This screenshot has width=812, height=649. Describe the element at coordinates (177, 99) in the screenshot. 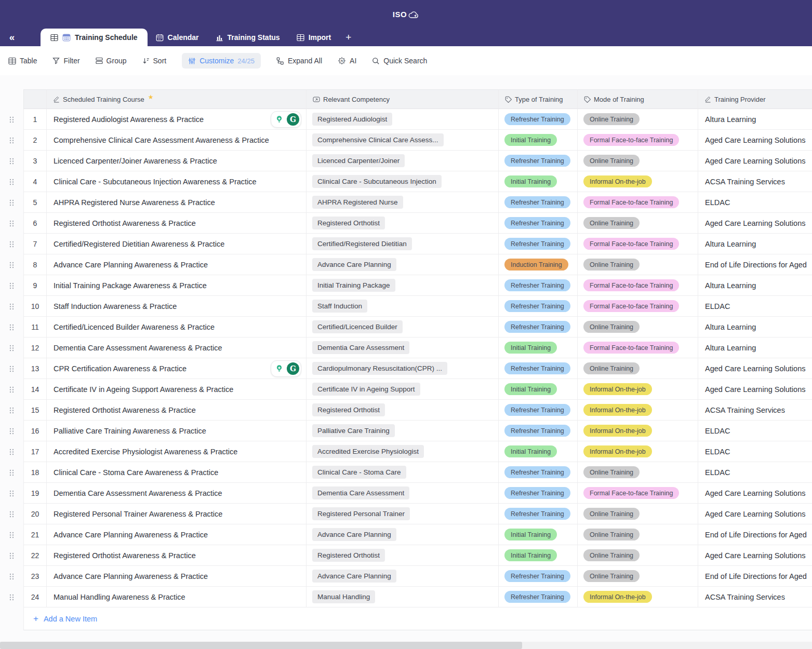

I see `column-header-course: Scheduled Training Course ★` at that location.